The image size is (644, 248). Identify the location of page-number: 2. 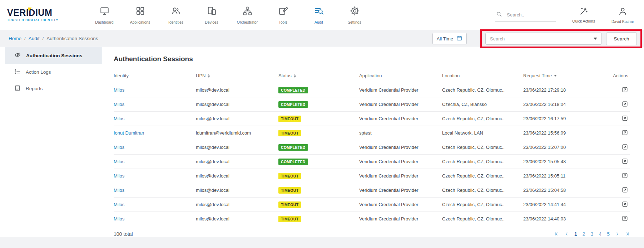
(584, 234).